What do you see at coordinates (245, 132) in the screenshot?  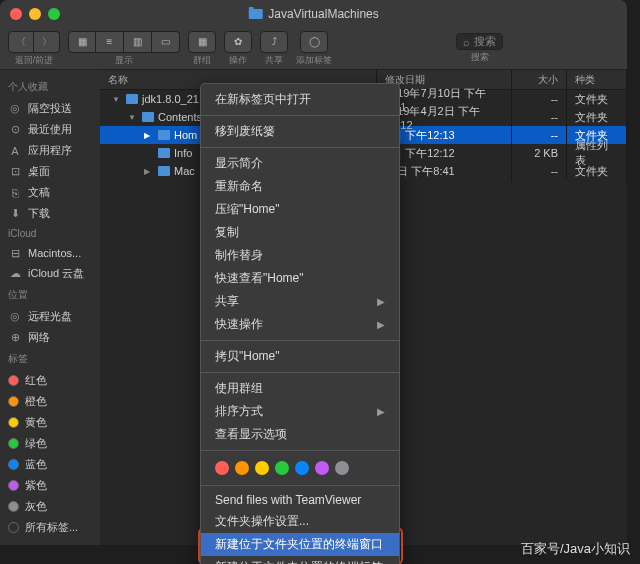 I see `menu-item-label: 移到废纸篓` at bounding box center [245, 132].